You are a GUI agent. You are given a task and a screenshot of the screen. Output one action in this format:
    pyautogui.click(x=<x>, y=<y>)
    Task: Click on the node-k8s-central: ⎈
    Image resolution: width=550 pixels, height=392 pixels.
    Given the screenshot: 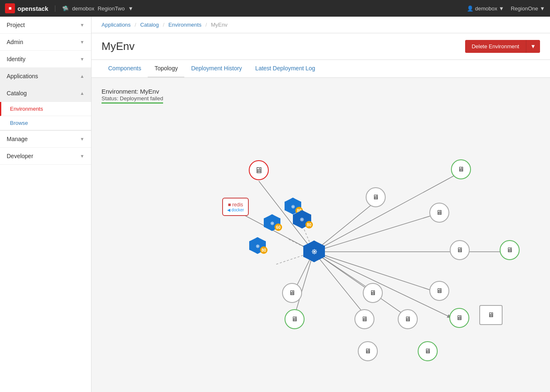 What is the action you would take?
    pyautogui.click(x=314, y=251)
    